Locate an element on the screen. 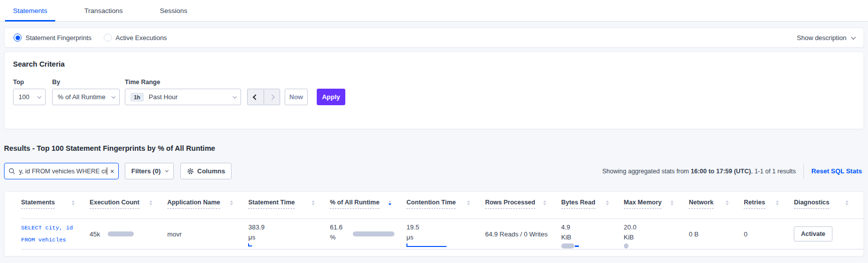 The height and width of the screenshot is (263, 868). radio-active-executions: Active Executions is located at coordinates (135, 38).